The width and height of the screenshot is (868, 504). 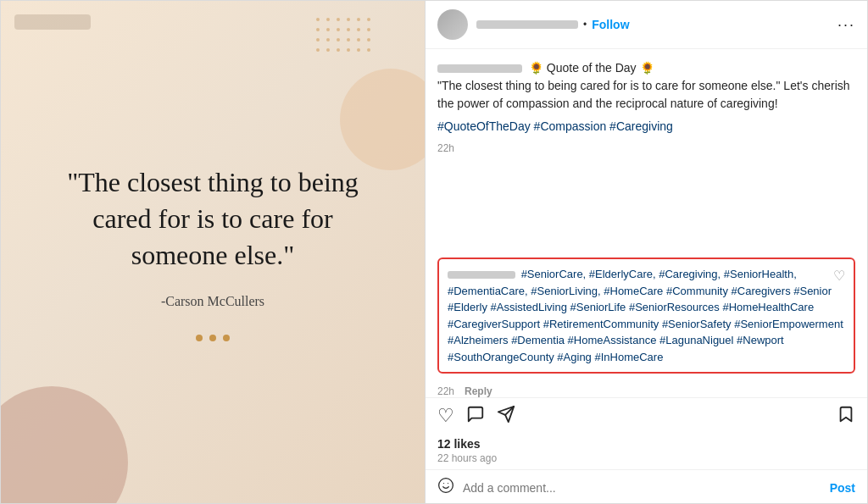 I want to click on post-comment-button: Post, so click(x=843, y=488).